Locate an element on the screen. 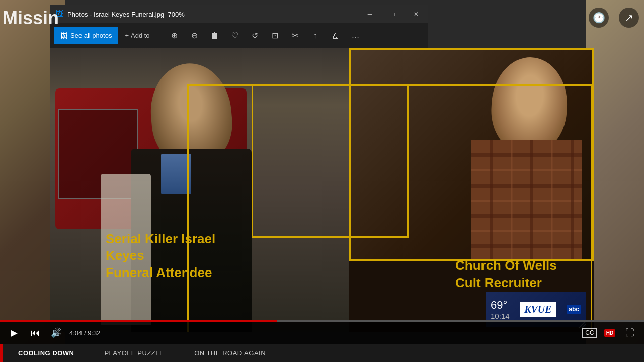 Image resolution: width=644 pixels, height=362 pixels. person-left-collar is located at coordinates (176, 174).